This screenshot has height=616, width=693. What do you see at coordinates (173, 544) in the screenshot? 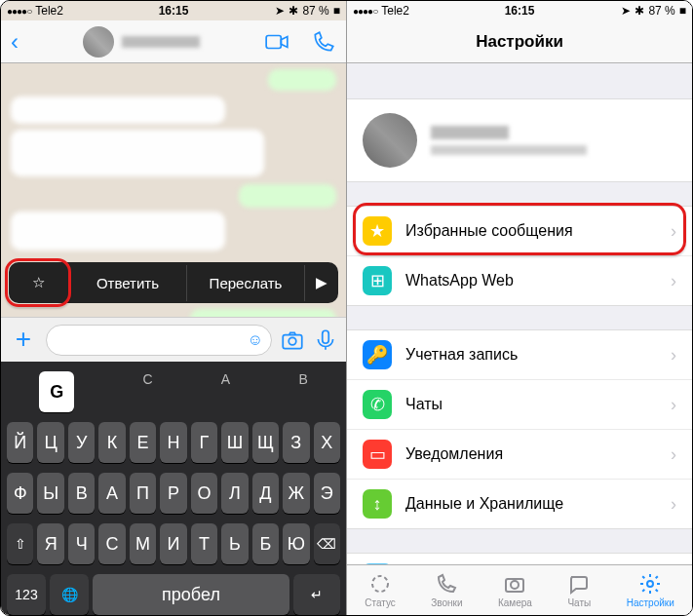
I see `key: И` at bounding box center [173, 544].